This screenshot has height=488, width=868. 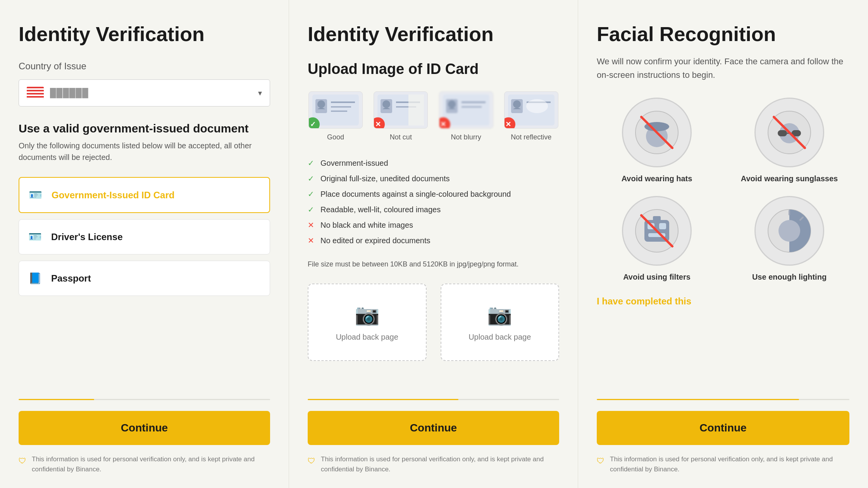 I want to click on requirements-list: ✓Government-issued ✓Original full-size, …, so click(x=433, y=202).